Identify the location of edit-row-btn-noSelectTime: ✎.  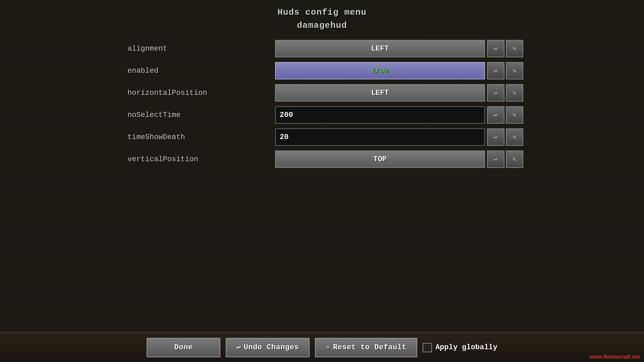
(515, 115).